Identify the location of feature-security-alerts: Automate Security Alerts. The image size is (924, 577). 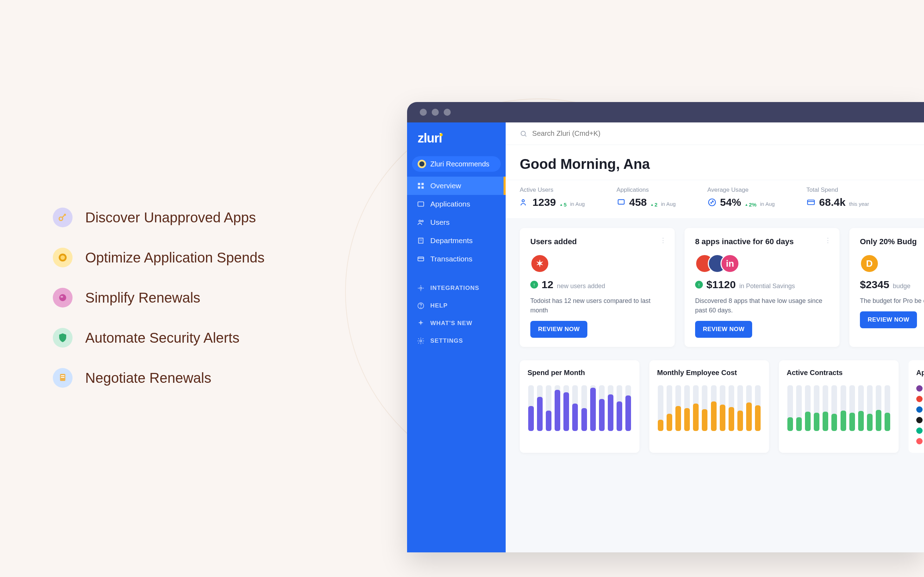
(159, 338).